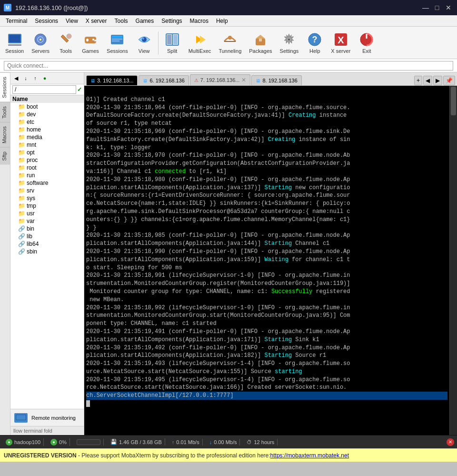  I want to click on disconnect-icon: ✕, so click(450, 442).